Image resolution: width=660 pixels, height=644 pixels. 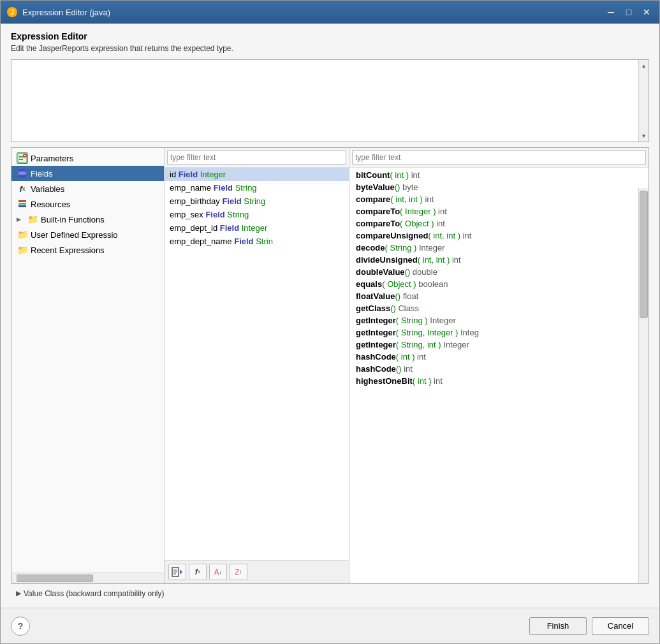 I want to click on action-buttons: Finish Cancel, so click(x=589, y=626).